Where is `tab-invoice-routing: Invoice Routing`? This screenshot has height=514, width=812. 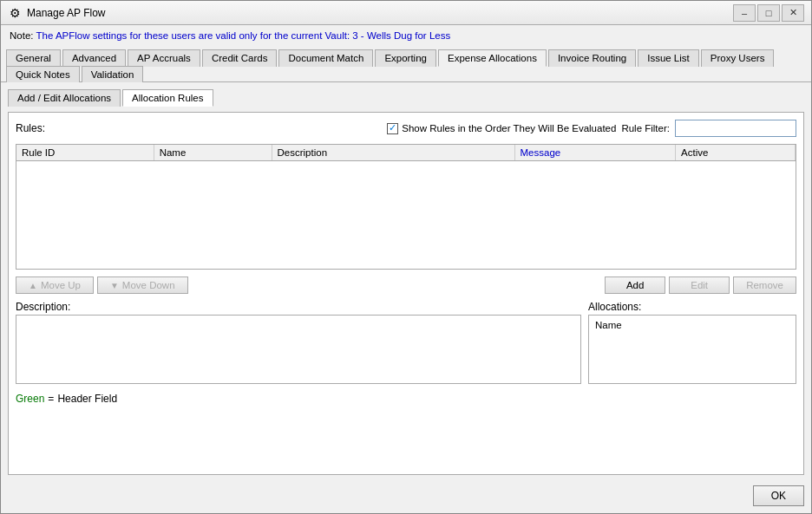
tab-invoice-routing: Invoice Routing is located at coordinates (592, 58).